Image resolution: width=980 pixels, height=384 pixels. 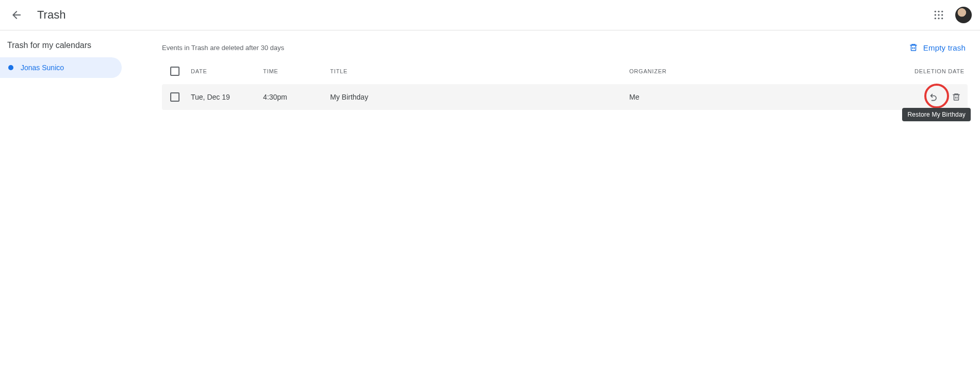 I want to click on row-time: 4:30pm, so click(x=297, y=97).